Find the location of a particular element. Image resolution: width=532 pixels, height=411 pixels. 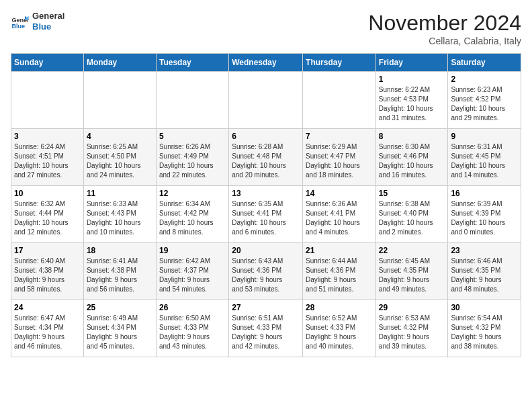

calendar-cell: 28Sunrise: 6:52 AM Sunset: 4:33 PM Dayli… is located at coordinates (340, 329).